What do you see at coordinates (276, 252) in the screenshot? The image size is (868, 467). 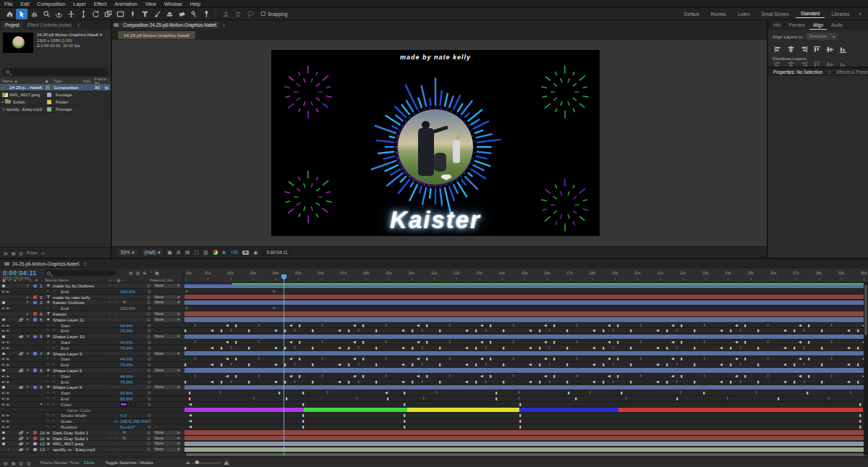 I see `viewer-timecode: 0:00:04:11` at bounding box center [276, 252].